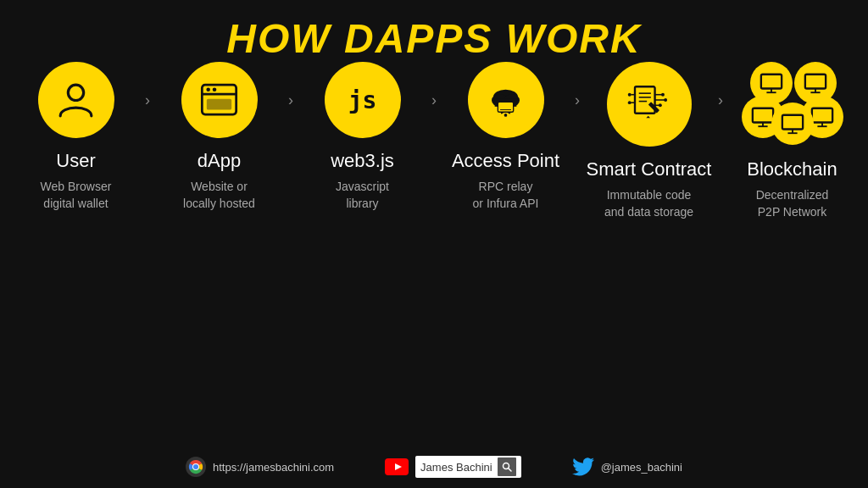  What do you see at coordinates (147, 86) in the screenshot?
I see `arrow-1: ›` at bounding box center [147, 86].